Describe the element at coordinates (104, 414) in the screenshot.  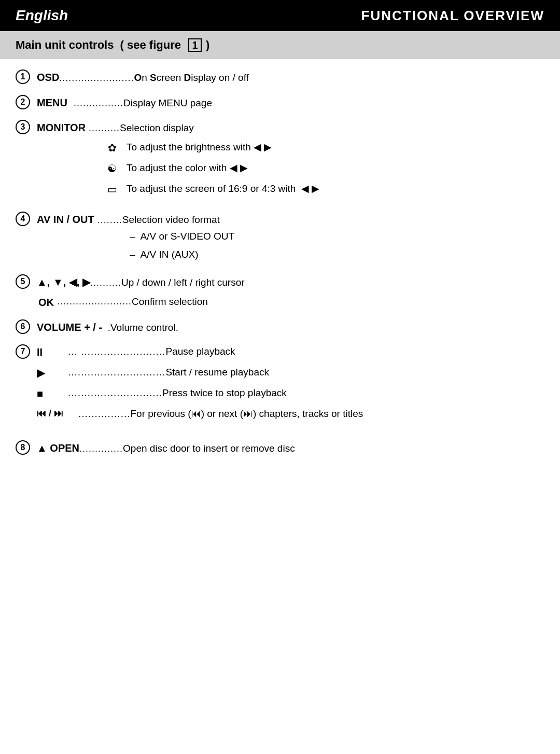
I see `skip-dots: ................` at that location.